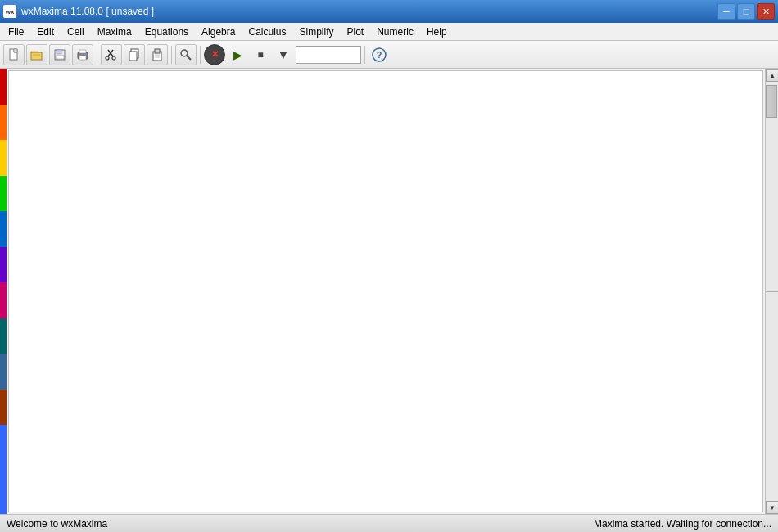  Describe the element at coordinates (14, 55) in the screenshot. I see `new-icon` at that location.